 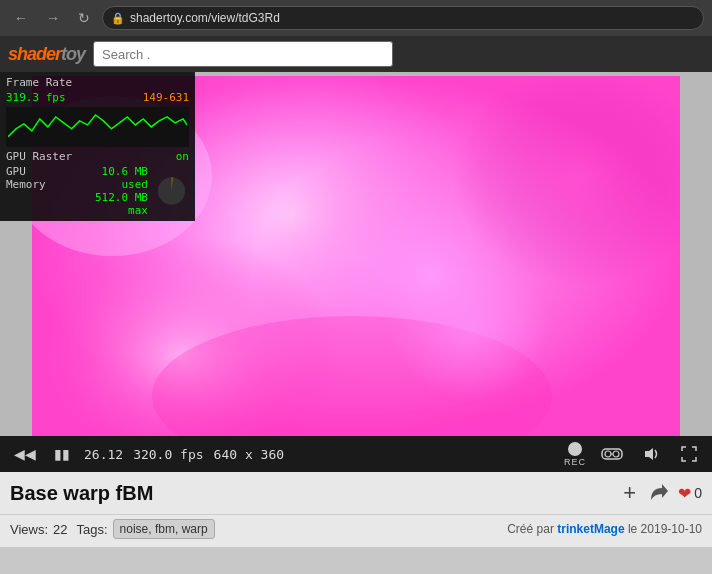 What do you see at coordinates (21, 18) in the screenshot?
I see `back-button: ←` at bounding box center [21, 18].